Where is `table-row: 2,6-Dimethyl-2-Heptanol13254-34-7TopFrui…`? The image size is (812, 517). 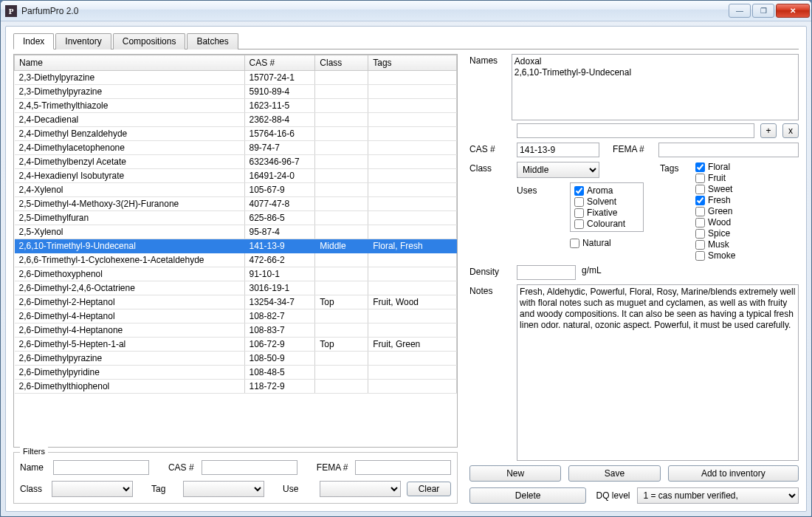
table-row: 2,6-Dimethyl-2-Heptanol13254-34-7TopFrui… is located at coordinates (236, 303).